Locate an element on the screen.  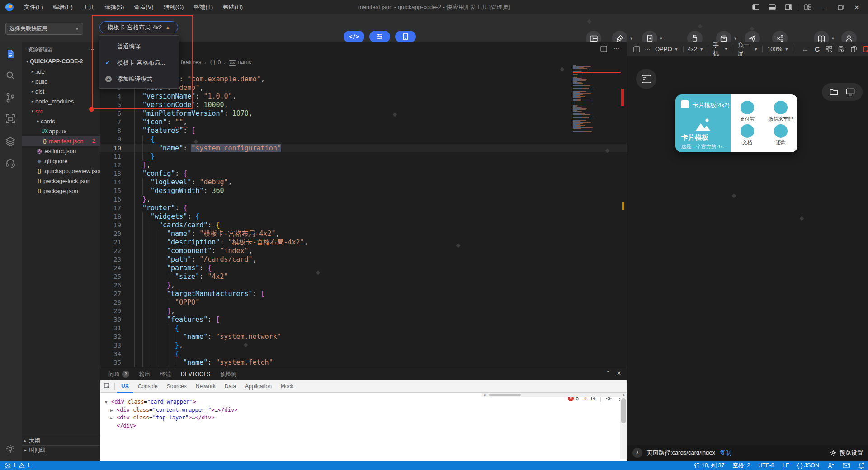
notifications-bell-icon is located at coordinates (861, 465).